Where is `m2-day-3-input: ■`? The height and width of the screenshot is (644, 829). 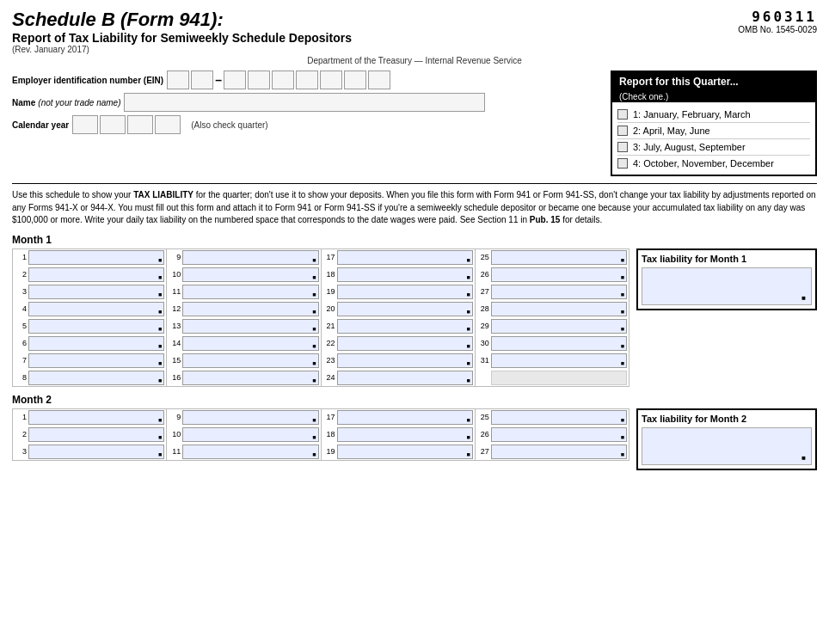
m2-day-3-input: ■ is located at coordinates (96, 452).